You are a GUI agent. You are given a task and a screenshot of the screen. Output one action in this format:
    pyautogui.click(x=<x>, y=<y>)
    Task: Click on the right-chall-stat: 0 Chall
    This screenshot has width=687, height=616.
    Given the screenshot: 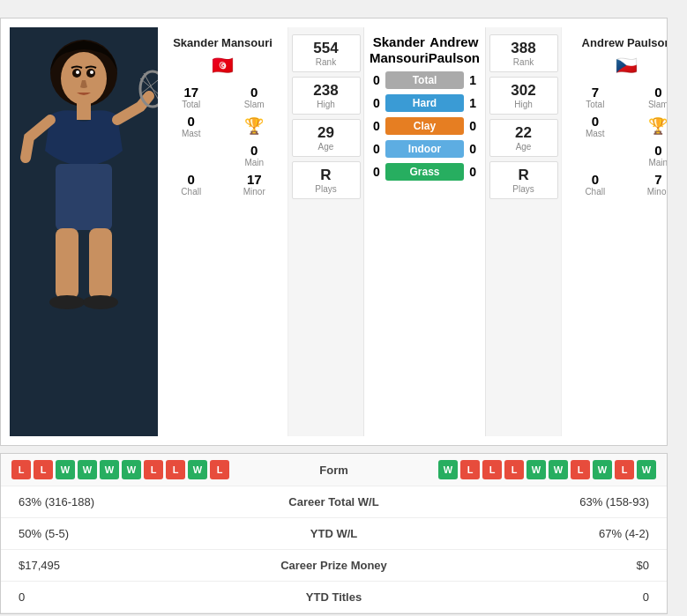 What is the action you would take?
    pyautogui.click(x=595, y=184)
    